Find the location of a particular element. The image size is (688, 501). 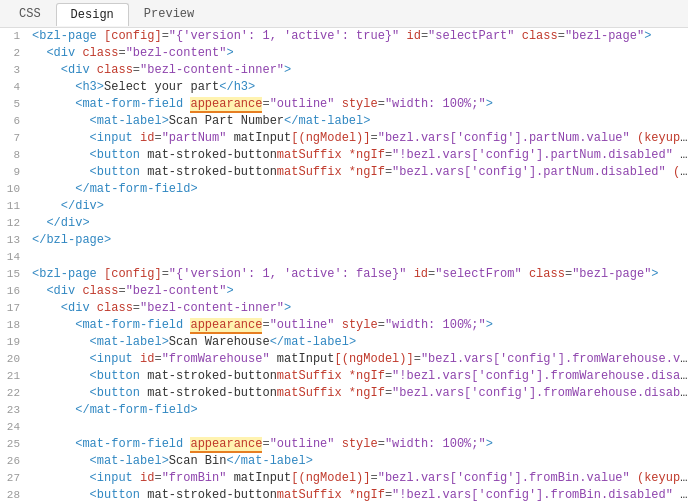

line-content: <h3>Select your part</h3> is located at coordinates (360, 88).